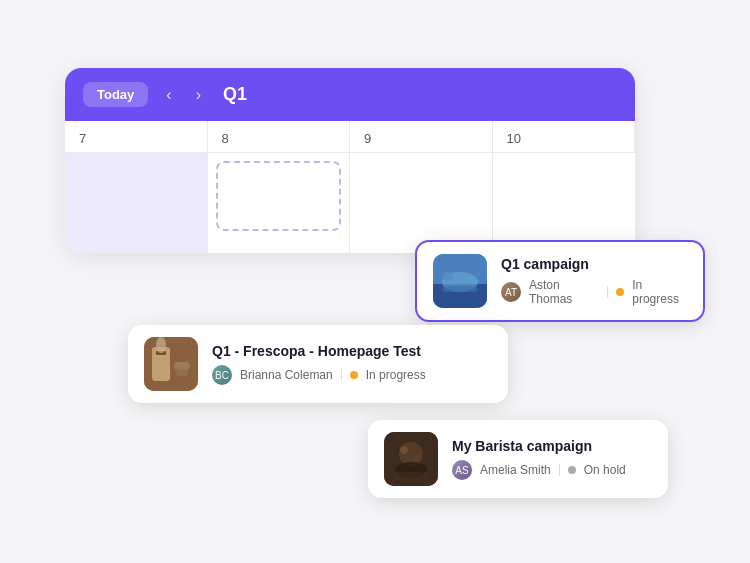 Image resolution: width=750 pixels, height=563 pixels. I want to click on barista-status: On hold, so click(605, 470).